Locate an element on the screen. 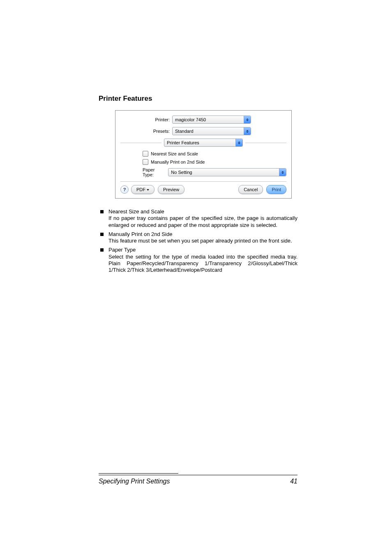 This screenshot has height=555, width=392. printer-row: Printer: magicolor 7450 is located at coordinates (203, 120).